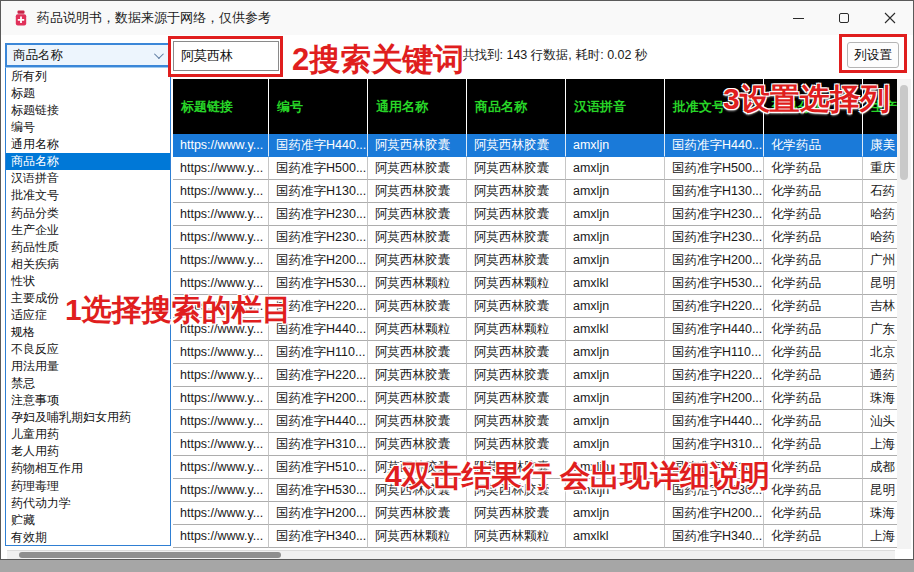 This screenshot has width=914, height=572. I want to click on list-item: 商品名称, so click(88, 162).